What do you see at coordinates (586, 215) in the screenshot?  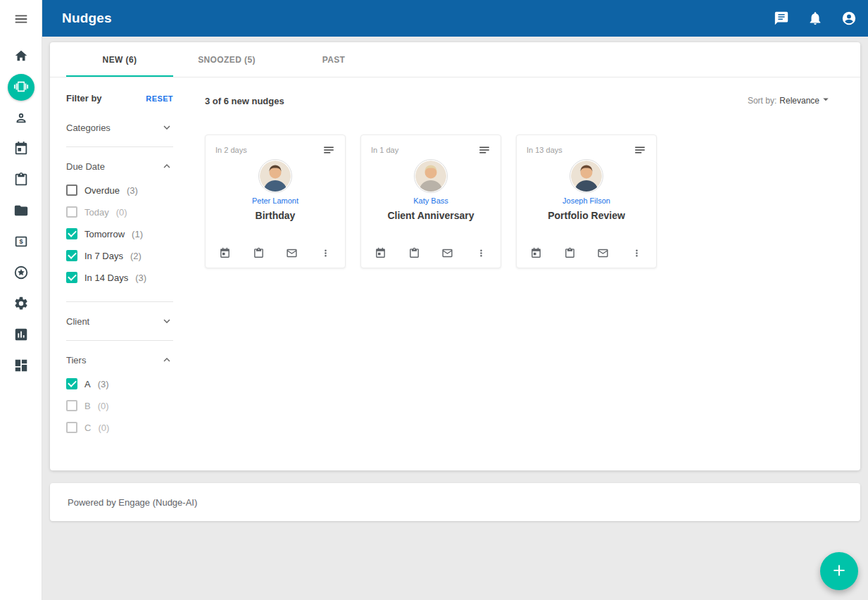 I see `nudge-title: Portfolio Review` at bounding box center [586, 215].